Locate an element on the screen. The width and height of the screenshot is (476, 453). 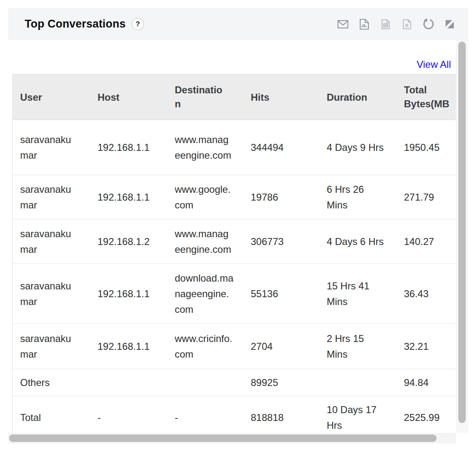
excel-export-icon is located at coordinates (407, 24).